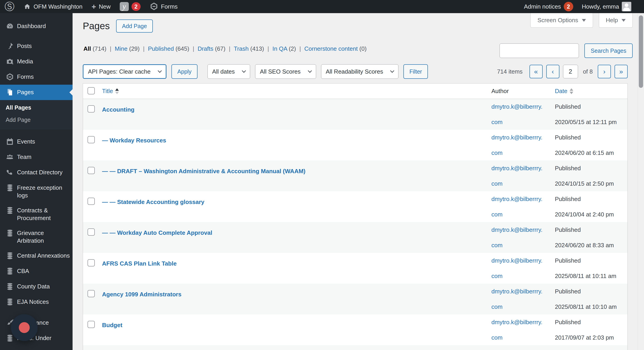 This screenshot has height=350, width=644. Describe the element at coordinates (536, 71) in the screenshot. I see `first-page-button: «` at that location.